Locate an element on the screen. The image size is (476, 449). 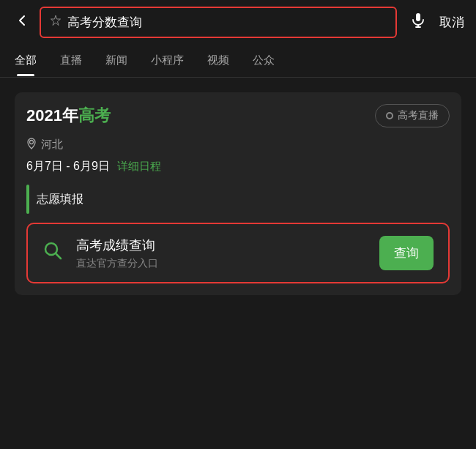
header: 高考分数查询 取消 is located at coordinates (238, 22).